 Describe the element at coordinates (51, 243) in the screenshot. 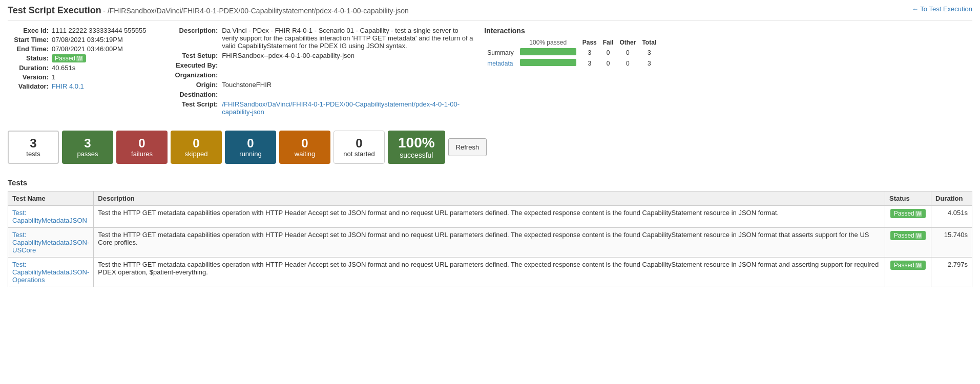

I see `test-name-link: Test: CapabilityMetadataJSON-USCore` at that location.